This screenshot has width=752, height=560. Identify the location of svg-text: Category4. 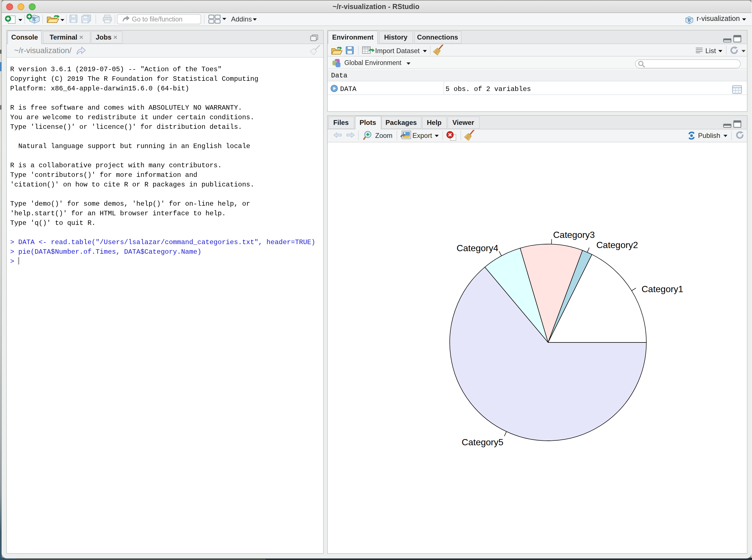
(477, 248).